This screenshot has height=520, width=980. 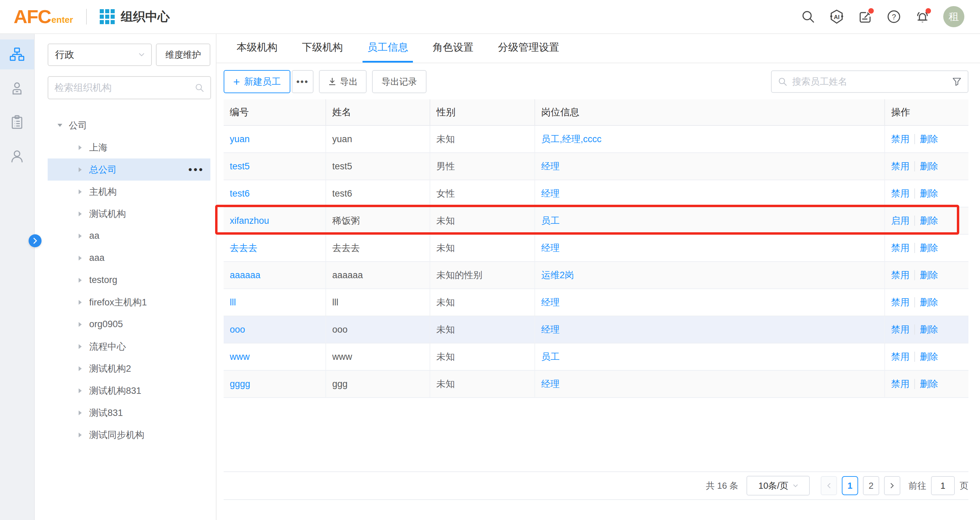 What do you see at coordinates (871, 486) in the screenshot?
I see `page-number-2: 2` at bounding box center [871, 486].